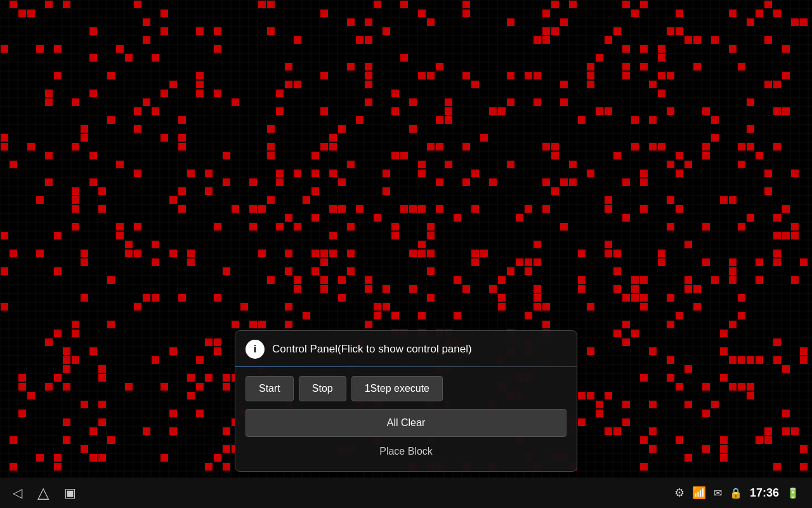  I want to click on panel-title: Control Panel(Flick to show control pane…, so click(372, 349).